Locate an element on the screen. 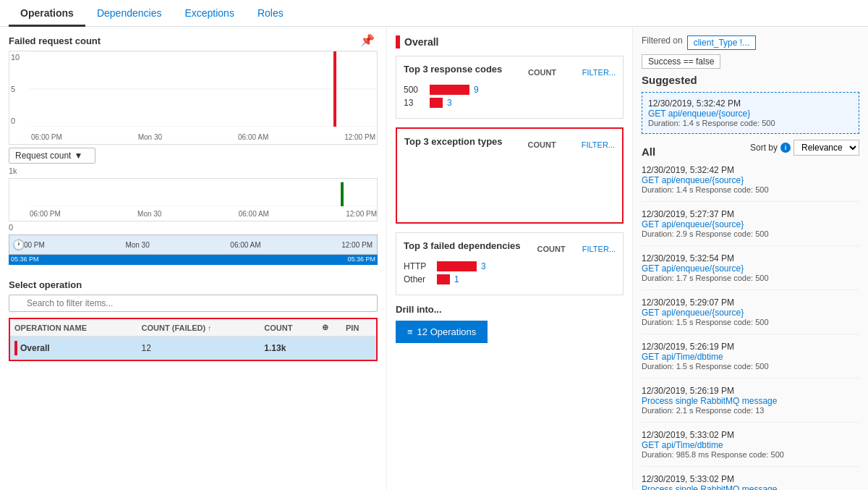 Image resolution: width=868 pixels, height=490 pixels. rc-count: 3 is located at coordinates (450, 103).